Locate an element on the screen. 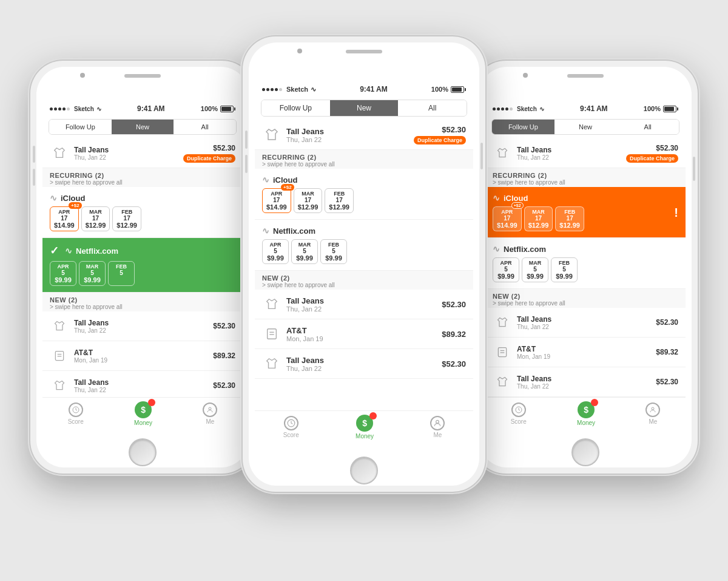  status-bar-center: Sketch ∿ 9:41 AM 100% is located at coordinates (364, 89).